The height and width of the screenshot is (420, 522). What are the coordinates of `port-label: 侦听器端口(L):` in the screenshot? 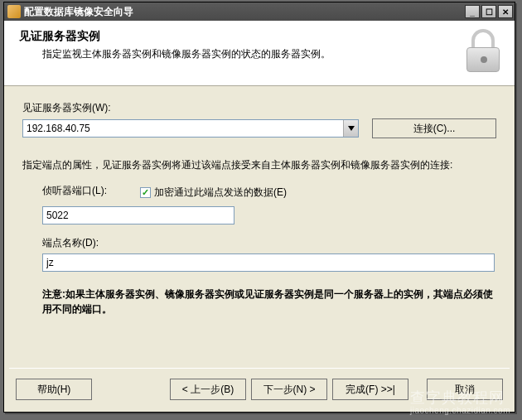 It's located at (75, 191).